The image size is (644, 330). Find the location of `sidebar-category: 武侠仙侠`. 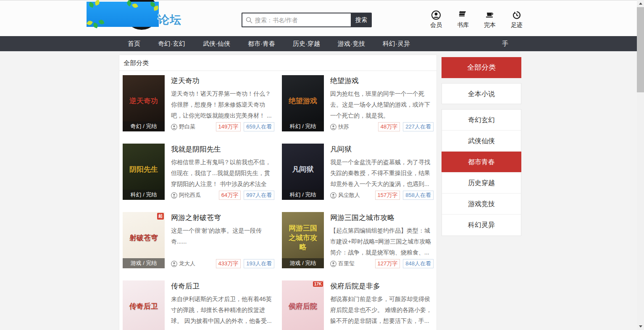

sidebar-category: 武侠仙侠 is located at coordinates (481, 141).